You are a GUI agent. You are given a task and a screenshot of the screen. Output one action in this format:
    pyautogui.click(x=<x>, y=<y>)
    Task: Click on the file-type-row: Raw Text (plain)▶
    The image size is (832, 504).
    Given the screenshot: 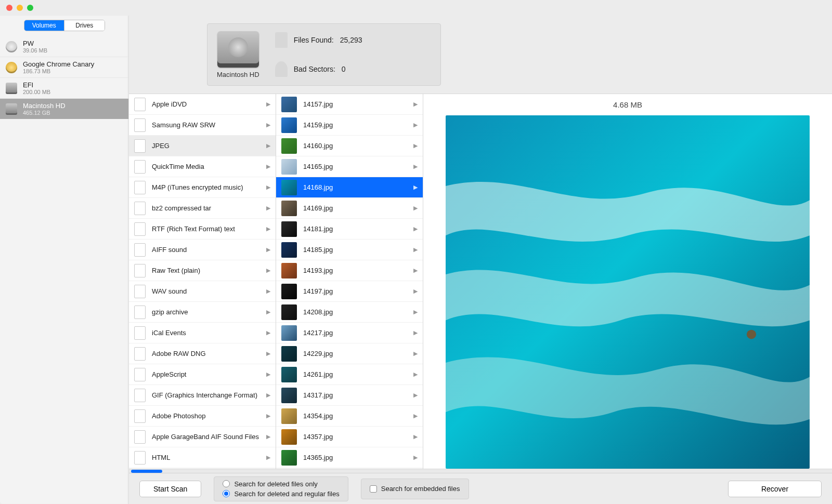 What is the action you would take?
    pyautogui.click(x=202, y=271)
    